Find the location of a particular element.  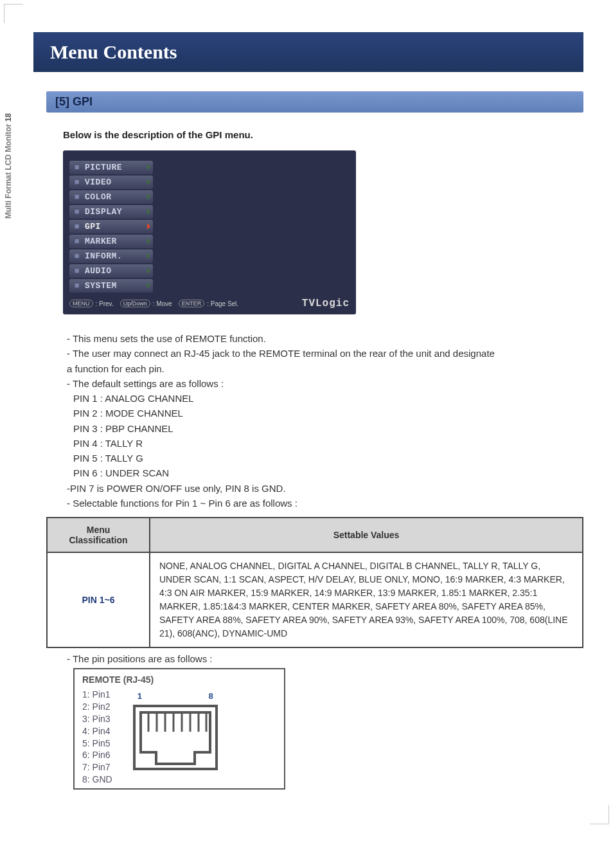

default-pin-6: PIN 6 : UNDER SCAN is located at coordinates (328, 473).